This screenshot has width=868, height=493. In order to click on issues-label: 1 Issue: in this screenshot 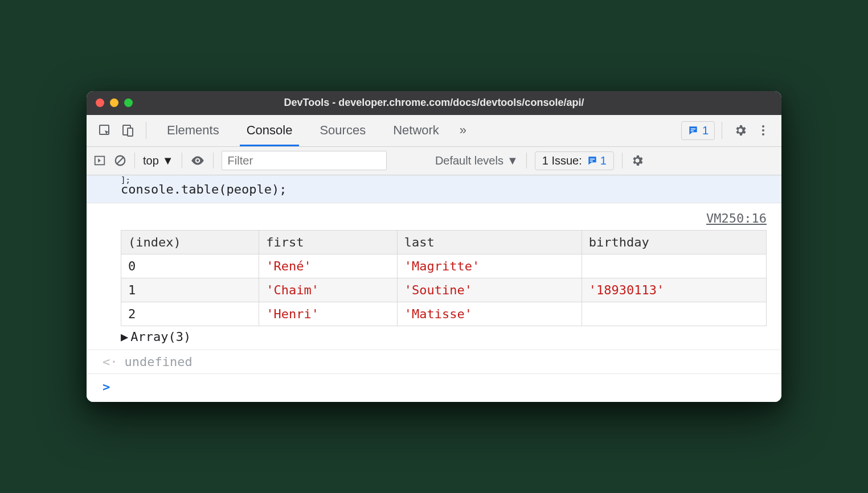, I will do `click(562, 161)`.